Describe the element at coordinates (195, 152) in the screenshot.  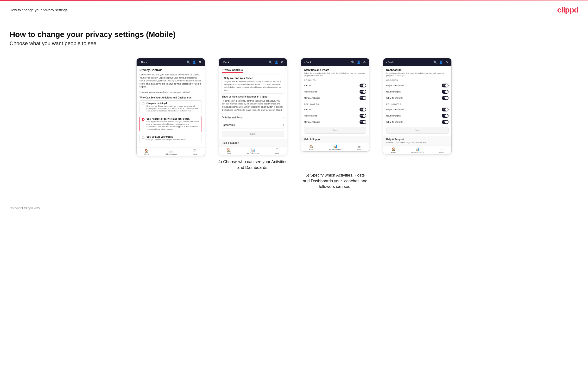
I see `nav-menu-1: ☰ Menu` at that location.